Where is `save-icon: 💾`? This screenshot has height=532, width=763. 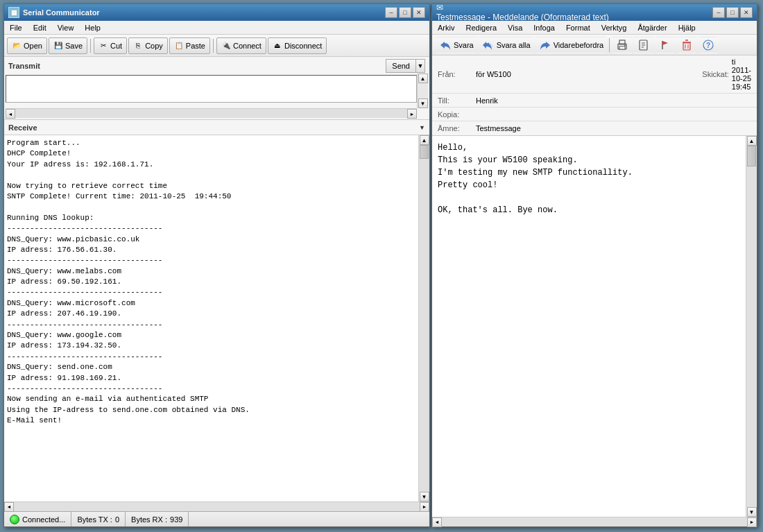
save-icon: 💾 is located at coordinates (58, 46).